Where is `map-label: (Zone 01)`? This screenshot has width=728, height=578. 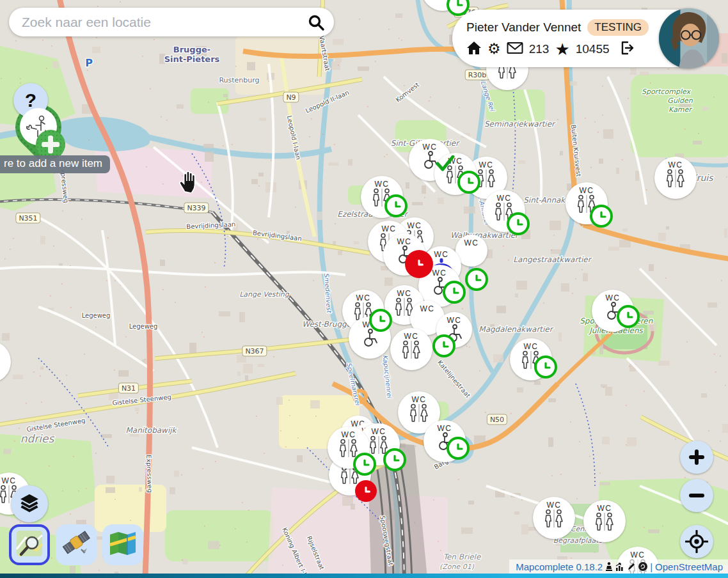
map-label: (Zone 01) is located at coordinates (457, 566).